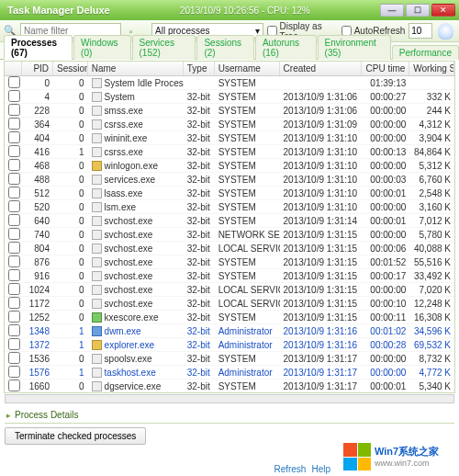 Image resolution: width=459 pixels, height=476 pixels. Describe the element at coordinates (102, 48) in the screenshot. I see `tab-windows-: Windows (0)` at that location.